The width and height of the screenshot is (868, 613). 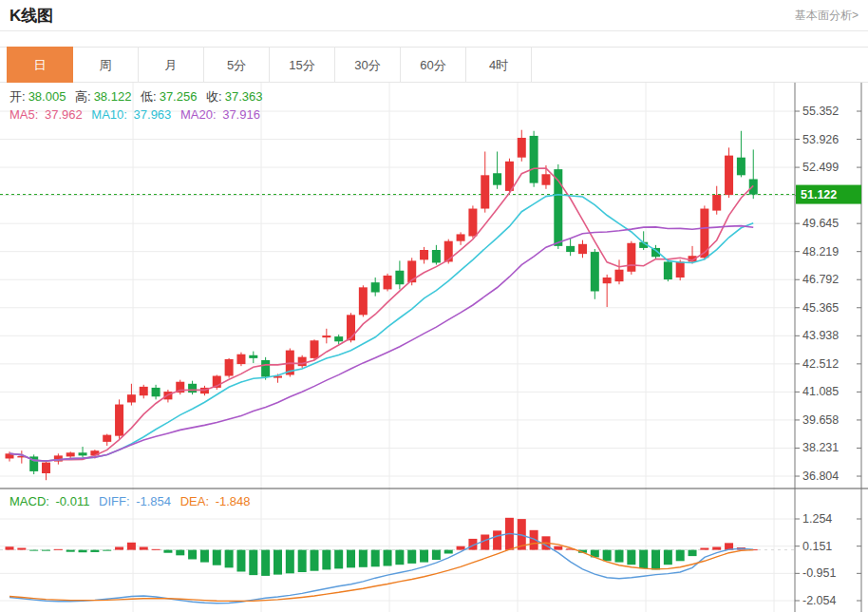 I want to click on ma20-label: MA20:, so click(x=198, y=114).